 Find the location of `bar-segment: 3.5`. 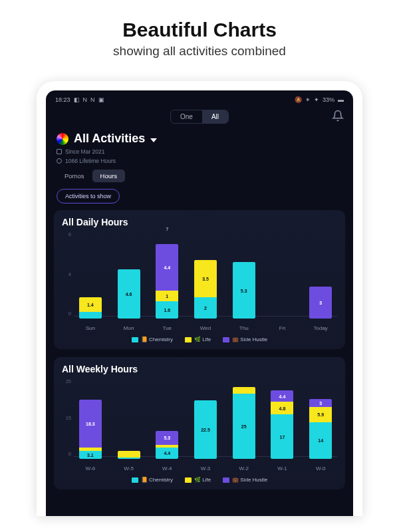

bar-segment: 3.5 is located at coordinates (205, 279).